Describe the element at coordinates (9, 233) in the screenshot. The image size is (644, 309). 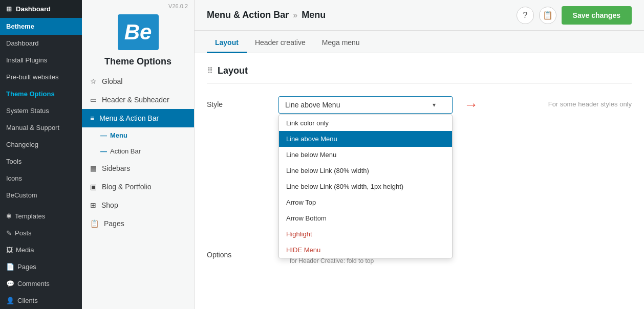
I see `posts-icon: ✎` at that location.